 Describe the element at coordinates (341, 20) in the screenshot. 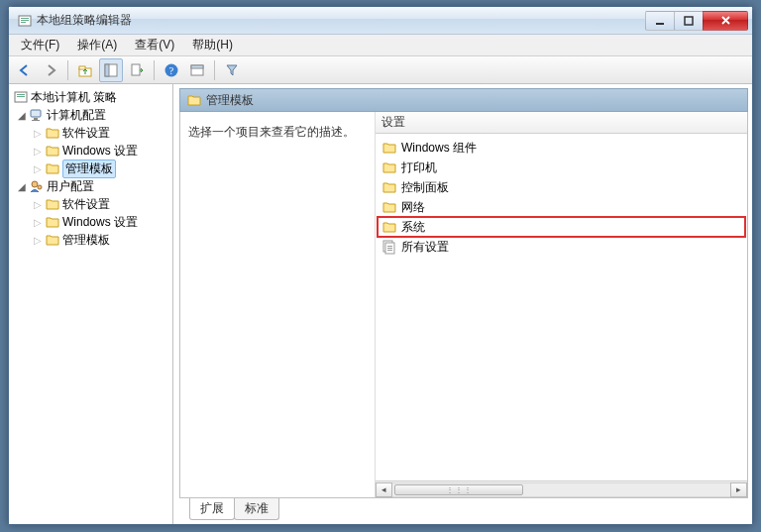

I see `window-title: 本地组策略编辑器` at that location.